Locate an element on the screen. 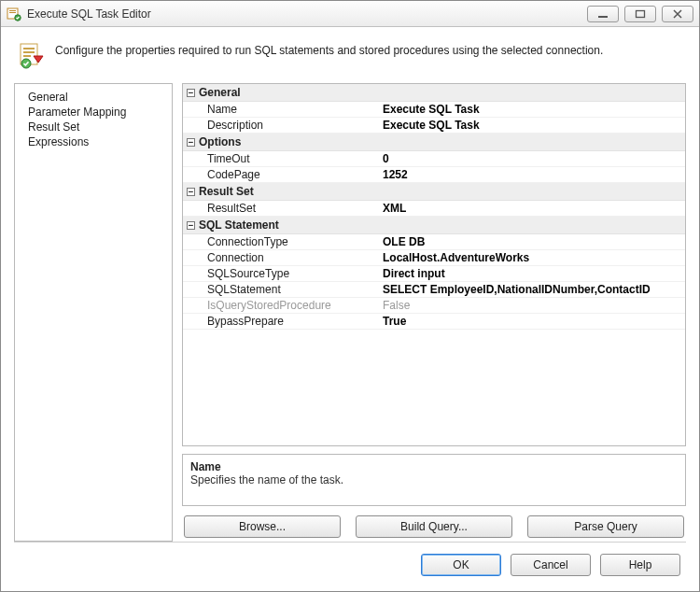  help-title: Name is located at coordinates (434, 467).